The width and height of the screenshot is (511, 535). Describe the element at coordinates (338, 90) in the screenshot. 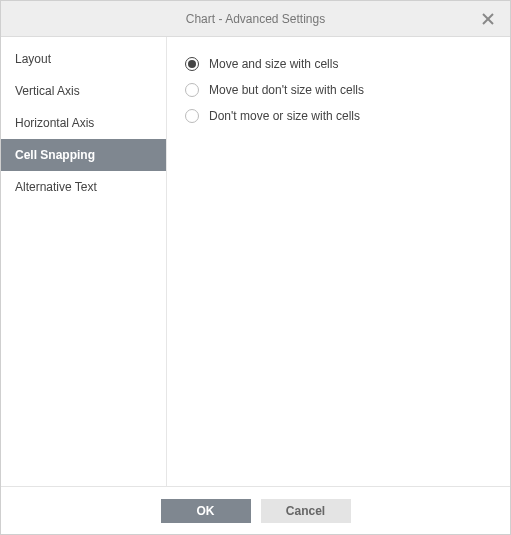

I see `radio-move-no-size: Move but don't size with cells` at that location.